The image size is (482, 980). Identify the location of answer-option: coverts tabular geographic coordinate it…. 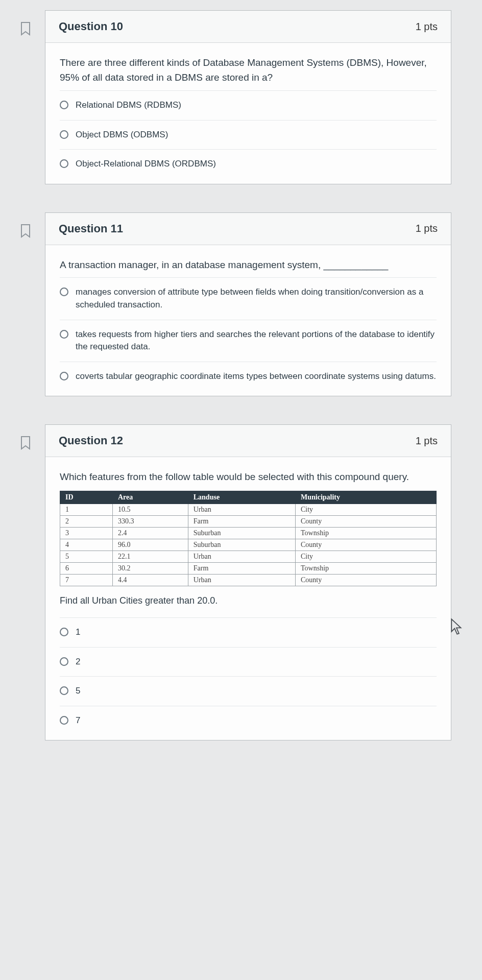
(248, 376).